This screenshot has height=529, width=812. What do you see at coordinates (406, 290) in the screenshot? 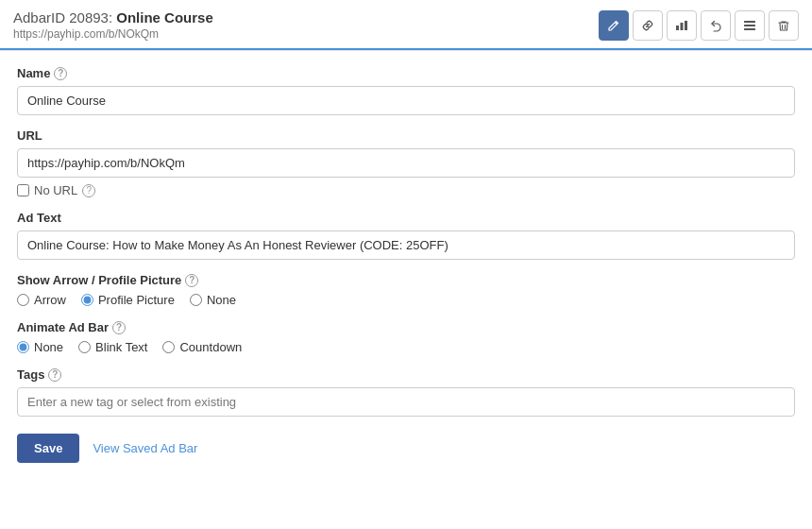
I see `arrow-profile-group: Show Arrow / Profile Picture ? Arrow Pro…` at bounding box center [406, 290].